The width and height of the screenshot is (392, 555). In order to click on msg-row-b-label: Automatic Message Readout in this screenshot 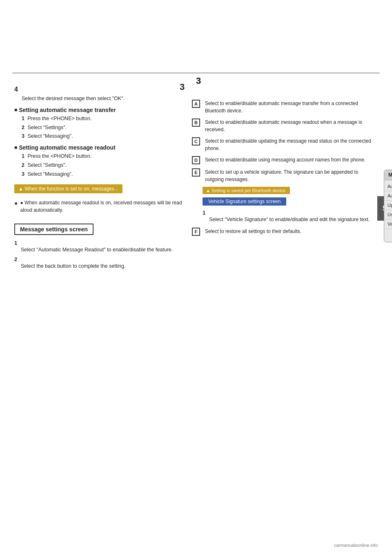, I will do `click(390, 196)`.